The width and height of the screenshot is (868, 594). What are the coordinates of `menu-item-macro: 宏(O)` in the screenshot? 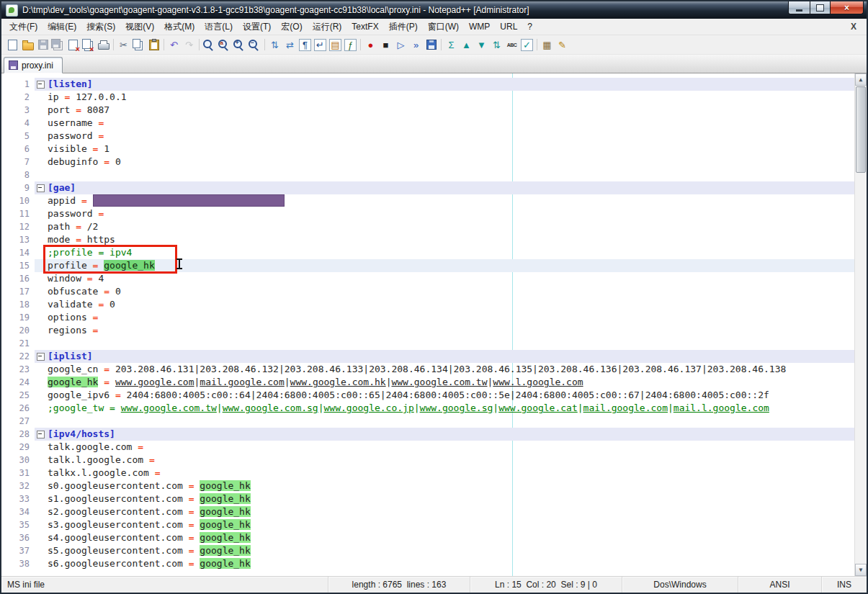 It's located at (291, 27).